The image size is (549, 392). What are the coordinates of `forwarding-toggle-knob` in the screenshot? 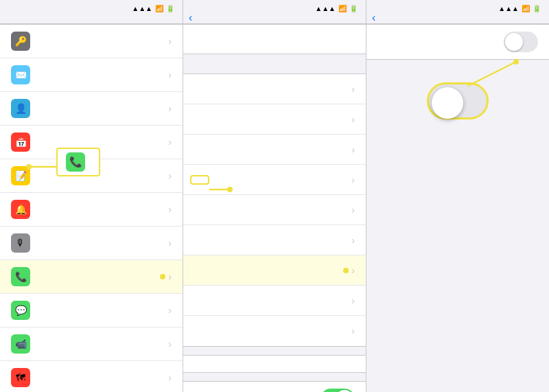 It's located at (514, 42).